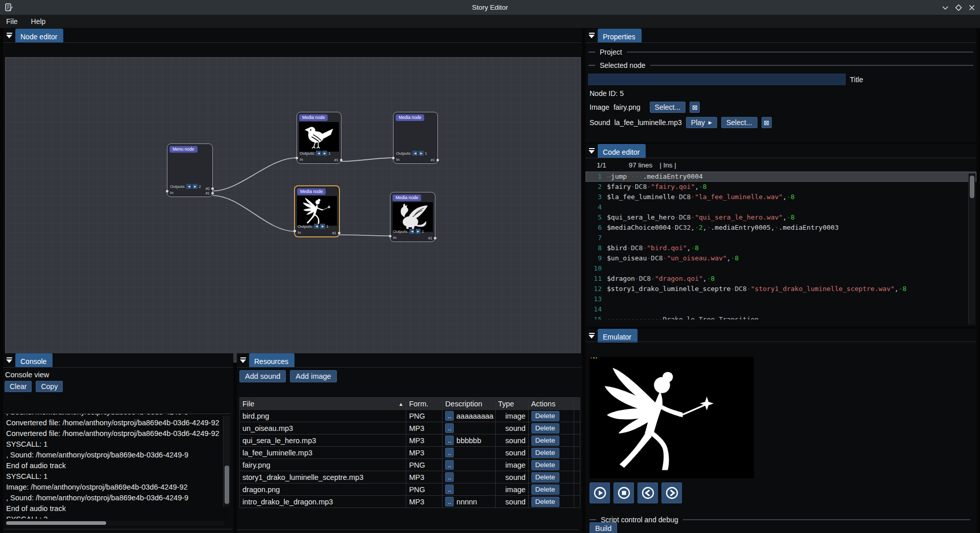 The width and height of the screenshot is (980, 533). I want to click on graph-node: Menu nodeOutputs:◀▶ 2In#0#1, so click(190, 171).